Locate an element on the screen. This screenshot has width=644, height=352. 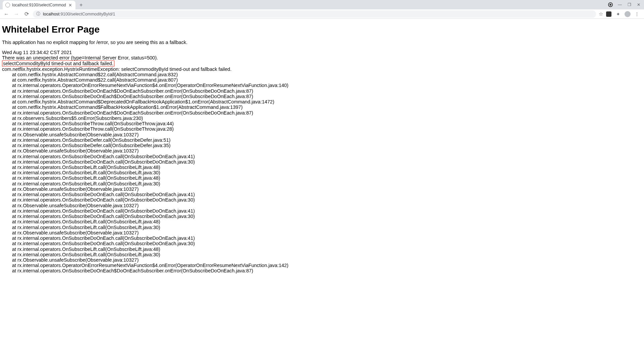
close-window-button: ✕ is located at coordinates (639, 5).